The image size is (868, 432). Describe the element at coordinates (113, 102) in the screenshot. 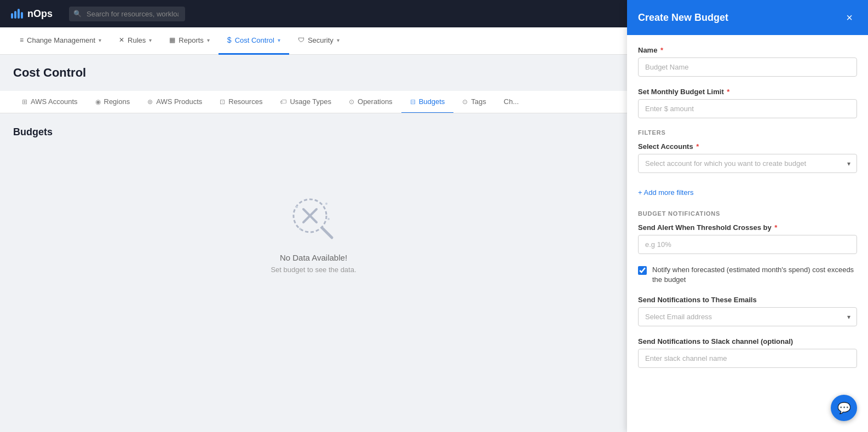

I see `tab-regions: ◉ Regions` at that location.